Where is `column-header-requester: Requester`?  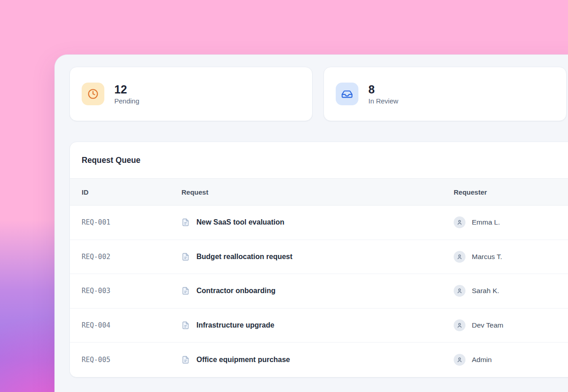
column-header-requester: Requester is located at coordinates (511, 192).